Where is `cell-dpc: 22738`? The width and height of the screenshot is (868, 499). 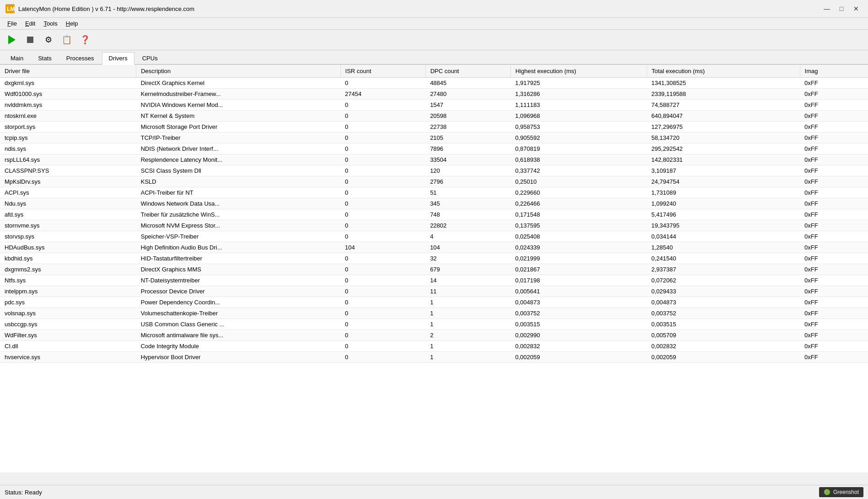
cell-dpc: 22738 is located at coordinates (468, 127).